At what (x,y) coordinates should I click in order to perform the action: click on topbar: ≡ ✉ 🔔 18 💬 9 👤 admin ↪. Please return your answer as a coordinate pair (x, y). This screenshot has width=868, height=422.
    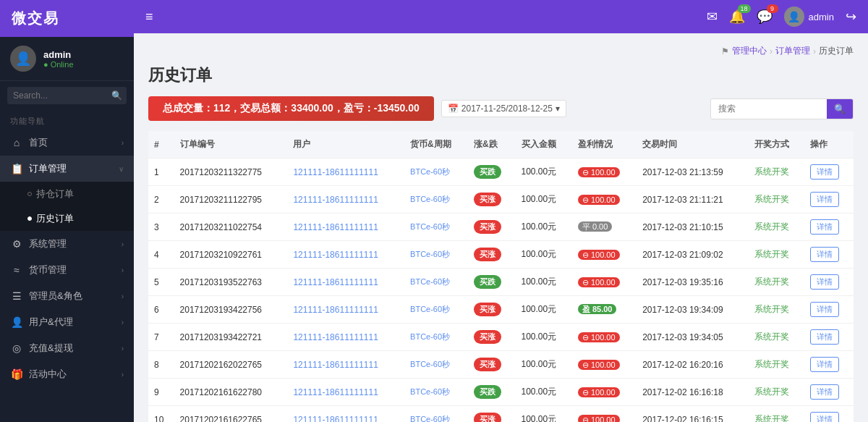
    Looking at the image, I should click on (501, 17).